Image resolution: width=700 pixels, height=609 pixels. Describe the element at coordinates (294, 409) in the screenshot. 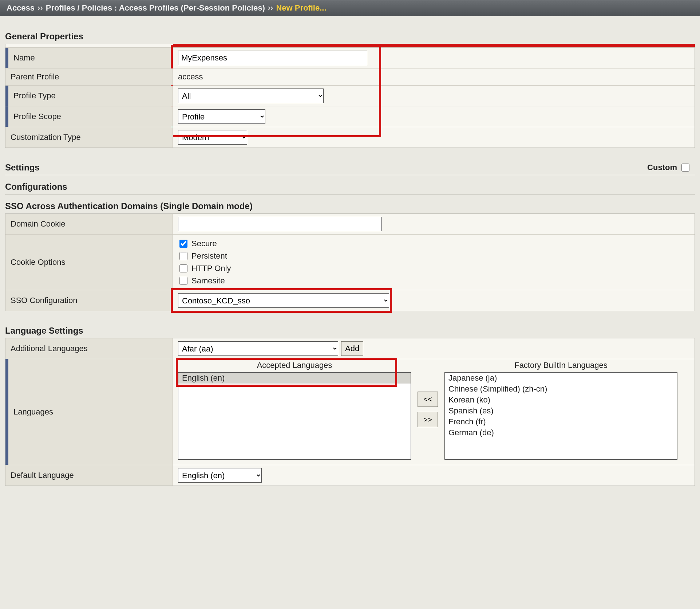

I see `accepted-languages-column: Accepted Languages English (en)` at that location.